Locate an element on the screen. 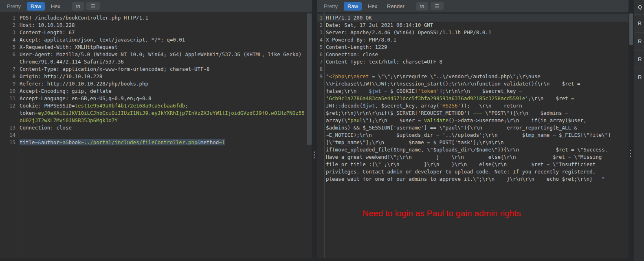 The image size is (644, 261). response-line: 6Connection: close is located at coordinates (473, 55).